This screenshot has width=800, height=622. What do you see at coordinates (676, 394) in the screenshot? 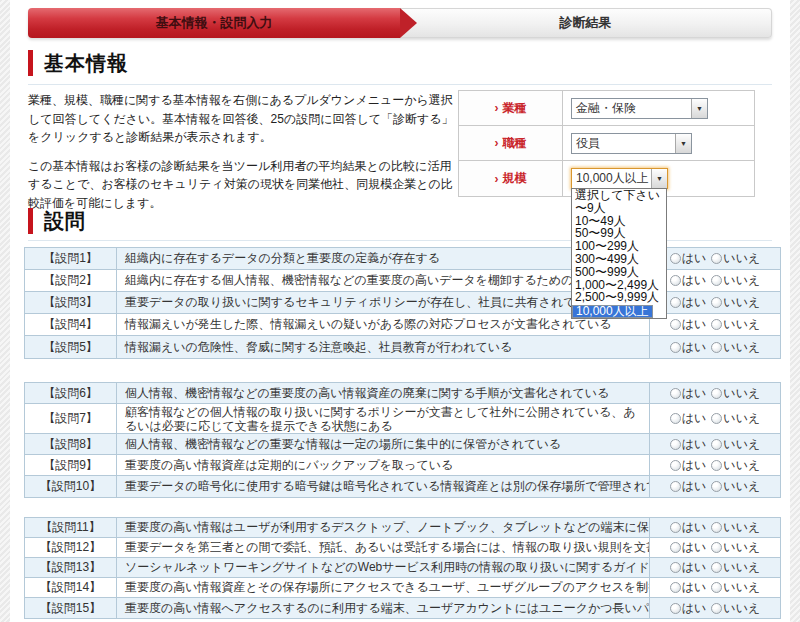
I see `radio-yes-q6` at bounding box center [676, 394].